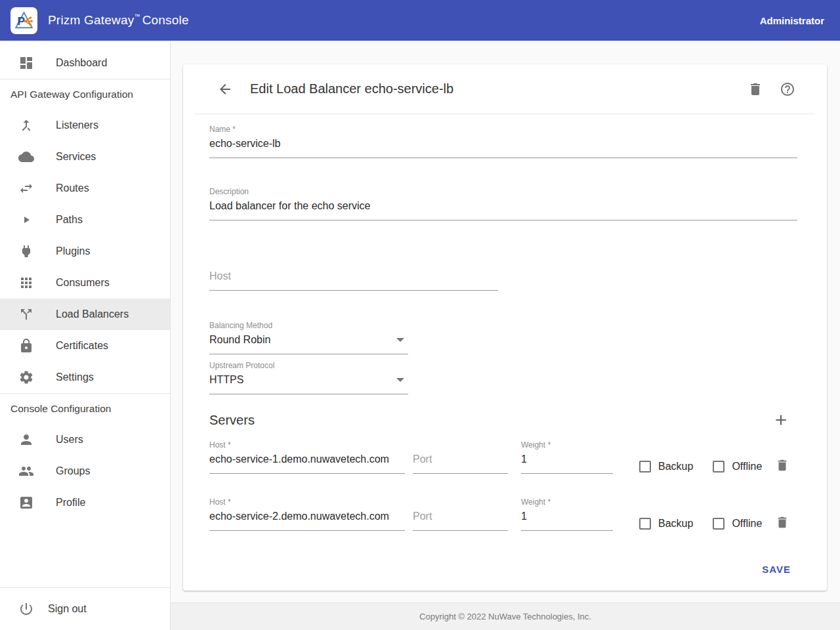 This screenshot has height=630, width=840. What do you see at coordinates (26, 314) in the screenshot?
I see `call-split-icon` at bounding box center [26, 314].